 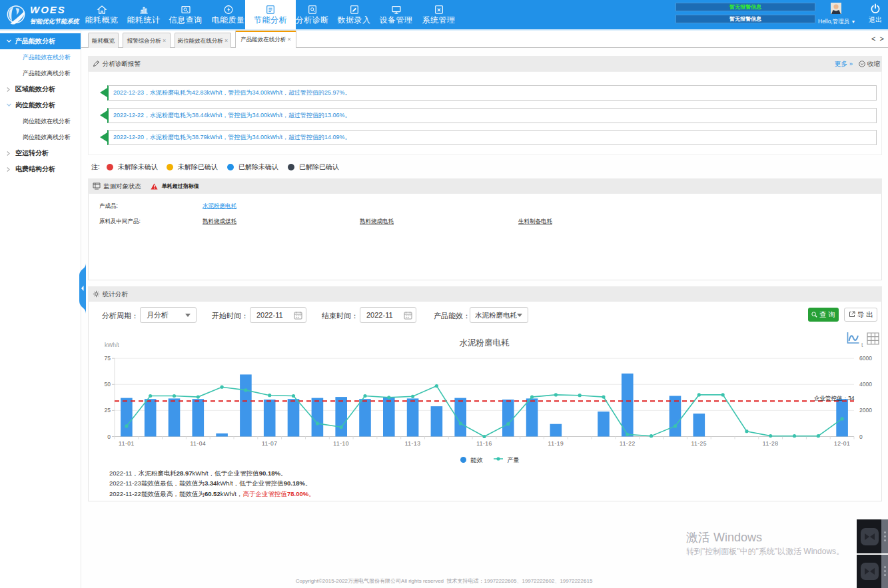 I want to click on svg-text: 6000, so click(x=866, y=358).